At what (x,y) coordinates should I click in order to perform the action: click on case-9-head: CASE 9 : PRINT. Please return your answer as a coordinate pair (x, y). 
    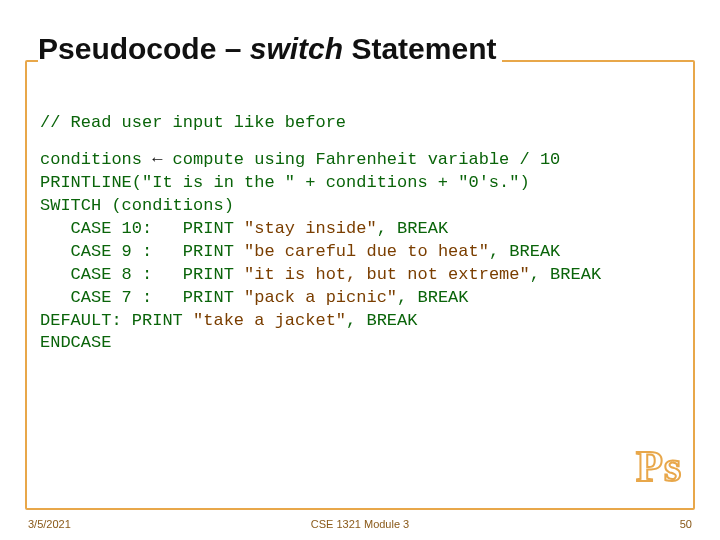
    Looking at the image, I should click on (142, 252).